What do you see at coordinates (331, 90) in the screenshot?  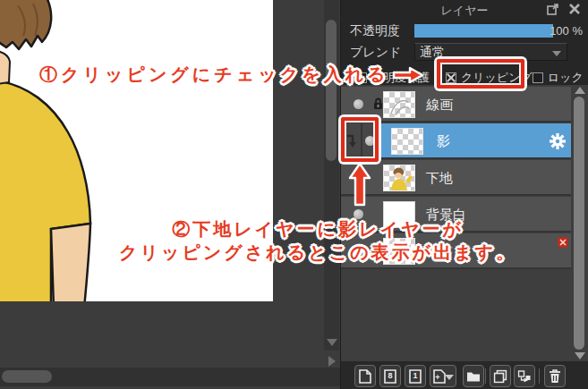 I see `canvas-vertical-scrollbar-thumb` at bounding box center [331, 90].